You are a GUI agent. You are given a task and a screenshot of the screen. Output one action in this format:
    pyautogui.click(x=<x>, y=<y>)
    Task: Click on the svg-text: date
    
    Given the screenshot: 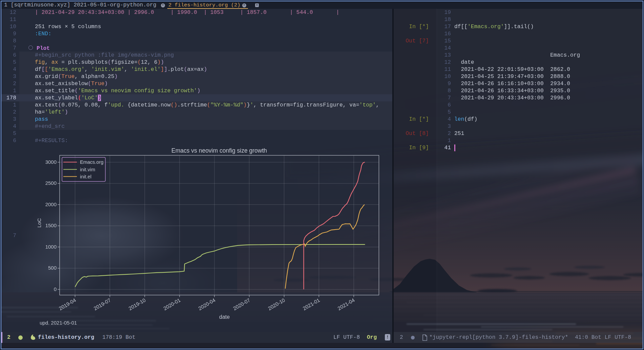 What is the action you would take?
    pyautogui.click(x=224, y=317)
    